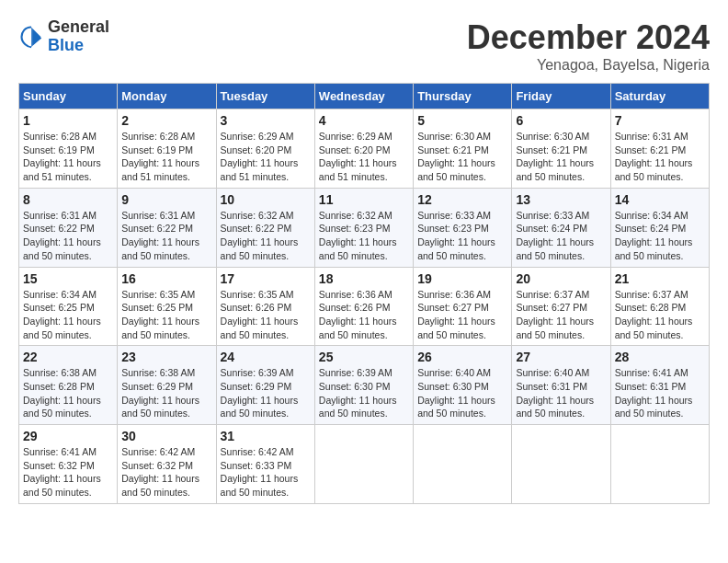 Image resolution: width=728 pixels, height=563 pixels. I want to click on calendar-cell: 15 Sunrise: 6:34 AM Sunset: 6:25 PM Dayl…, so click(68, 306).